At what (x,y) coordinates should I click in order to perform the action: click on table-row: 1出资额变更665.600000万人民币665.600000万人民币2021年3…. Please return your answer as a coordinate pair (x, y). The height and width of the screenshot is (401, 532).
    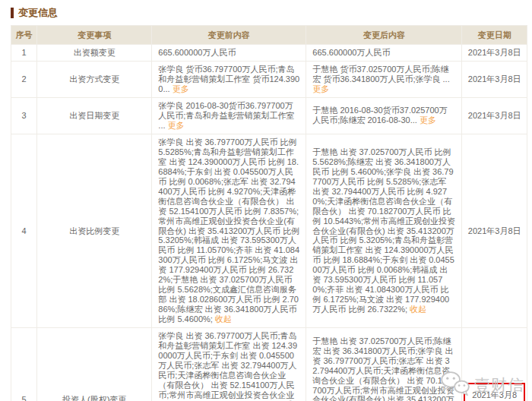
    Looking at the image, I should click on (269, 53).